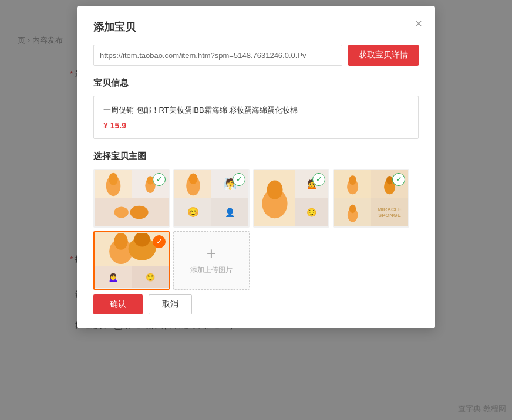 This screenshot has height=420, width=512. Describe the element at coordinates (256, 83) in the screenshot. I see `product-info-title: 宝贝信息` at that location.